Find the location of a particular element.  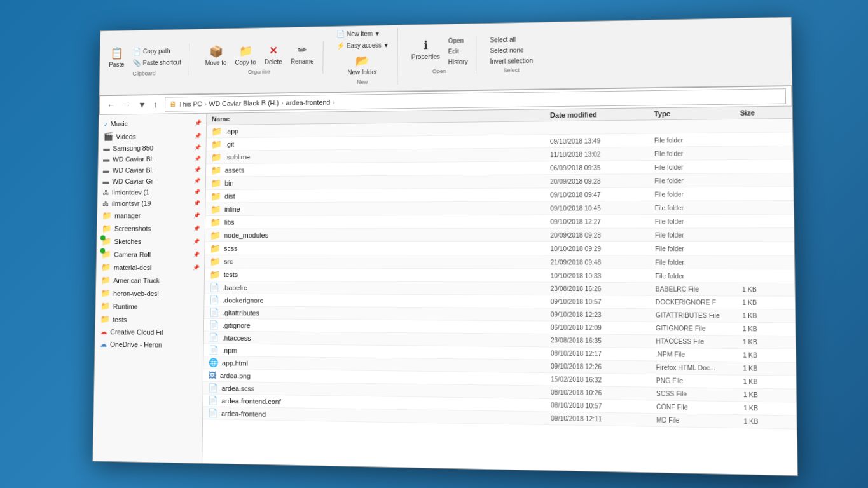

file-date: 06/10/2018 12:09 is located at coordinates (603, 328).